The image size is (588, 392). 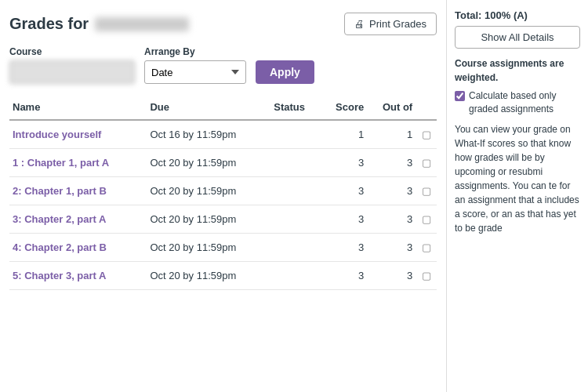 What do you see at coordinates (285, 72) in the screenshot?
I see `apply-button: Apply` at bounding box center [285, 72].